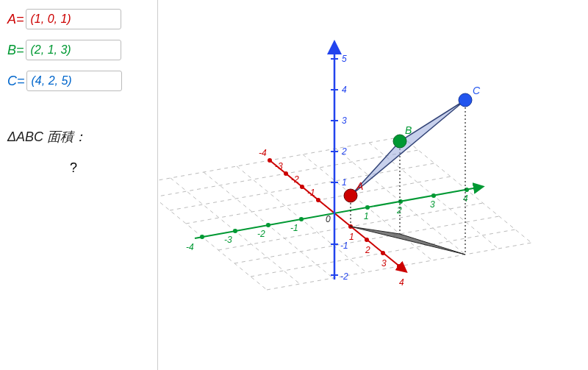 The height and width of the screenshot is (370, 588). What do you see at coordinates (344, 277) in the screenshot?
I see `z-tick-n2: -2` at bounding box center [344, 277].